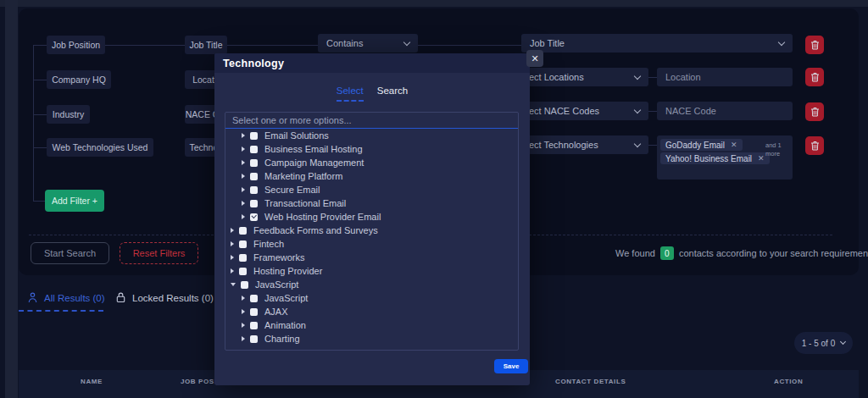  Describe the element at coordinates (12, 199) in the screenshot. I see `left-edge-band` at that location.